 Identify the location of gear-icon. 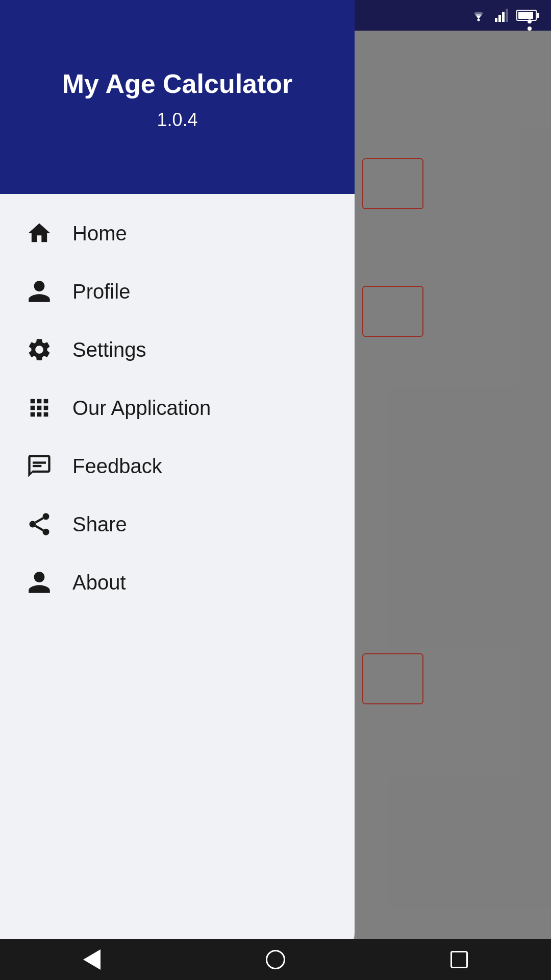
(39, 350).